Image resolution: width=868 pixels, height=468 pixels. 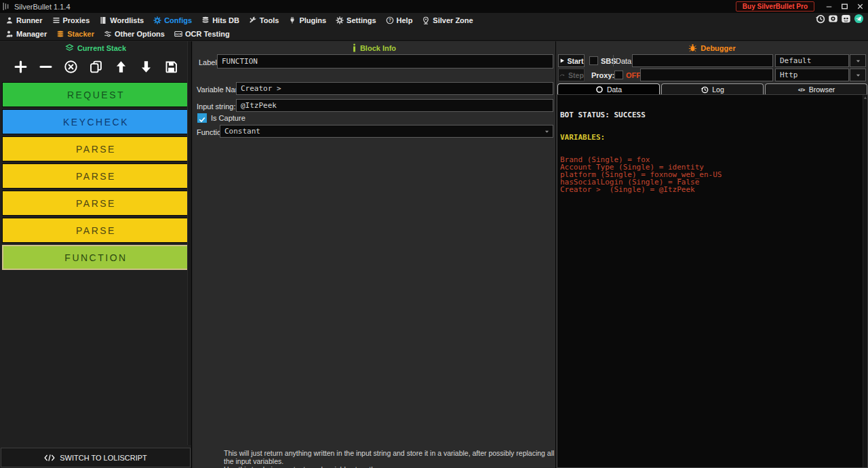 I want to click on database-icon, so click(x=205, y=20).